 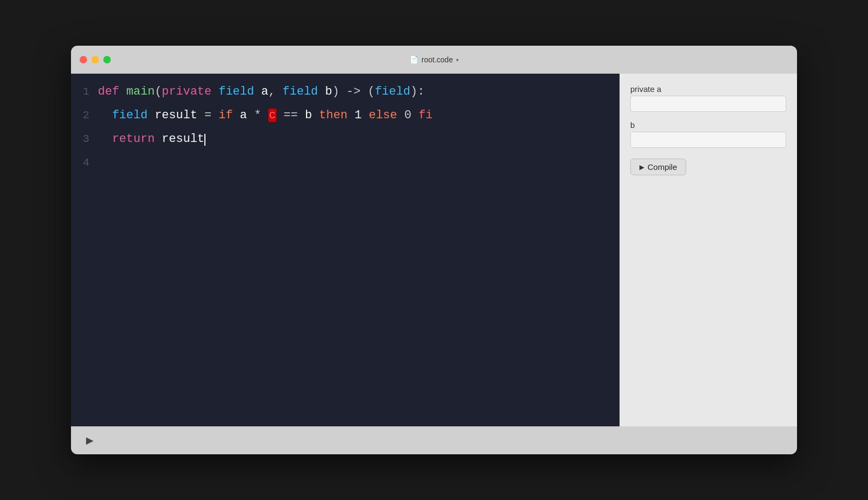 I want to click on input-b, so click(x=708, y=140).